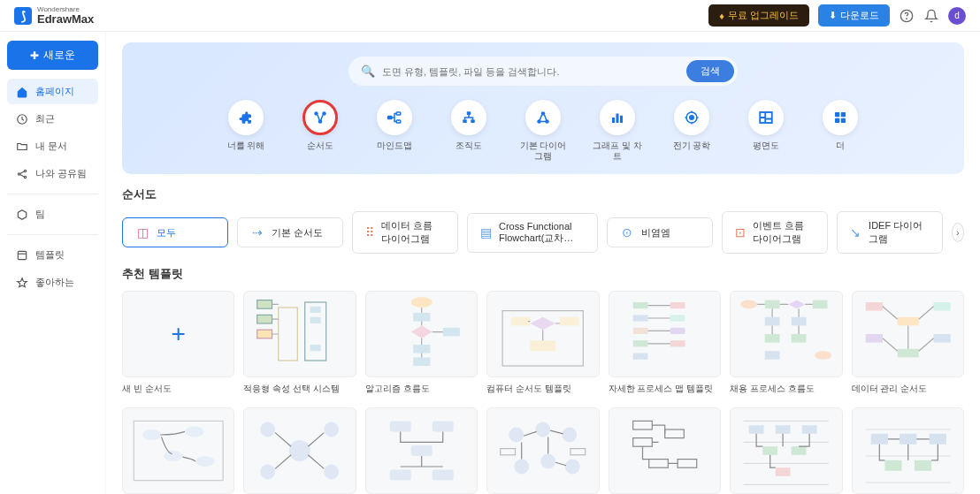  Describe the element at coordinates (320, 131) in the screenshot. I see `category-flowchart: 순서도` at that location.